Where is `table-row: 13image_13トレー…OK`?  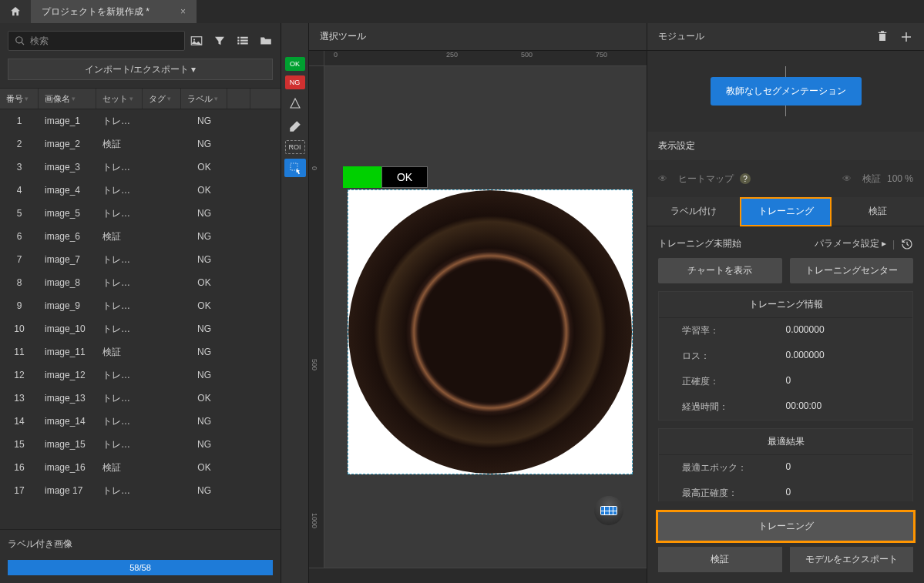
table-row: 13image_13トレー…OK is located at coordinates (140, 398).